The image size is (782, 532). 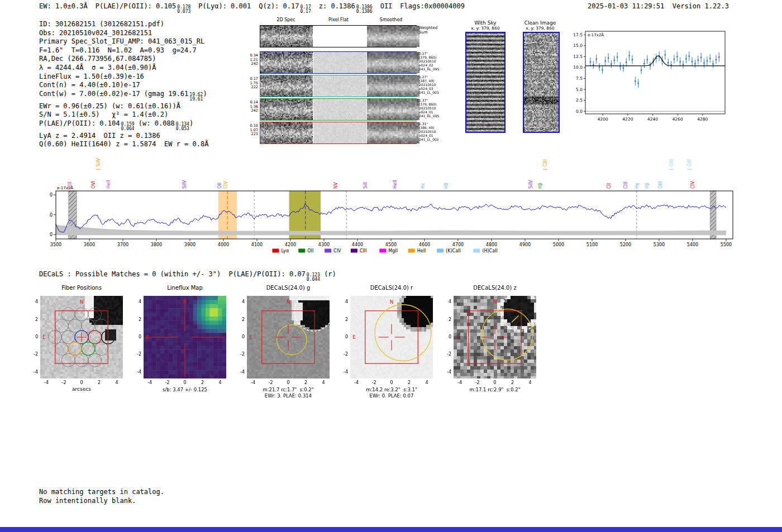 I want to click on x-tick-label: 4800, so click(x=492, y=245).